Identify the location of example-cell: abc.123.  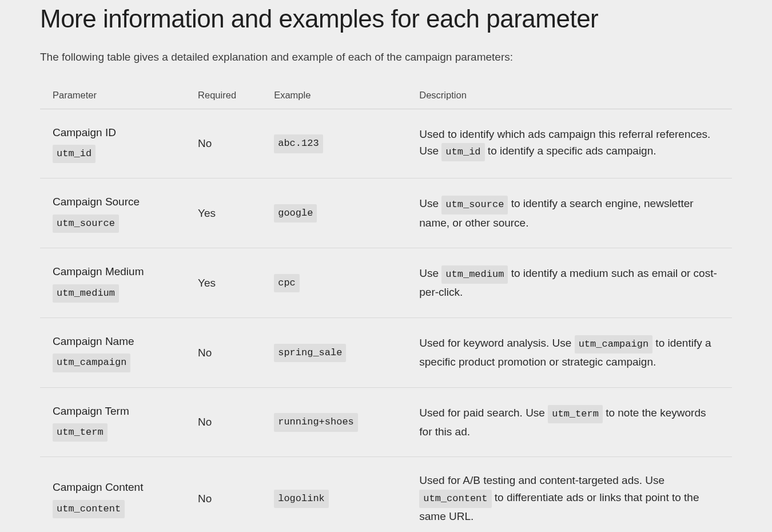
(334, 144).